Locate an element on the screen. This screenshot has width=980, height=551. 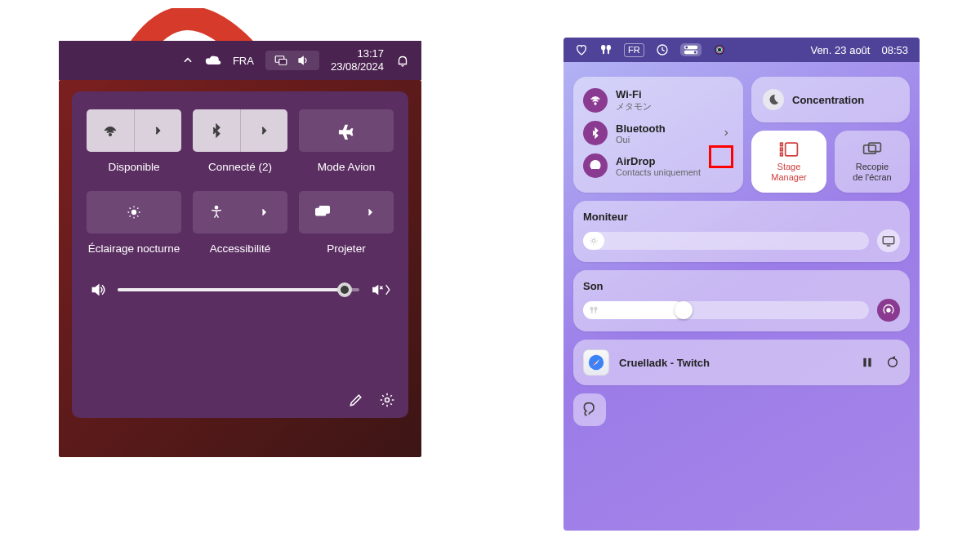
wifi-tile-button is located at coordinates (134, 131).